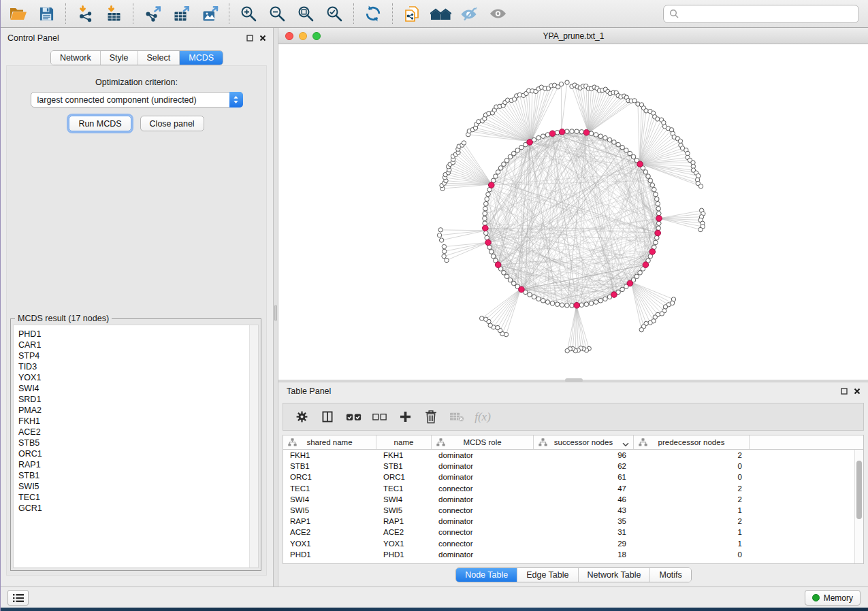 The image size is (868, 611). I want to click on table-row: PHD1PHD1dominator180, so click(573, 555).